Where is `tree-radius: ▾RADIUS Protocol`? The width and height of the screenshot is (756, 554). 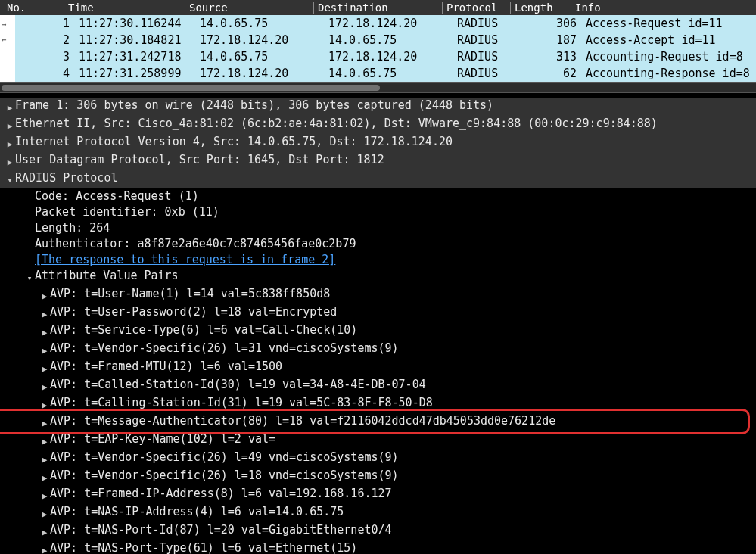
tree-radius: ▾RADIUS Protocol is located at coordinates (378, 179).